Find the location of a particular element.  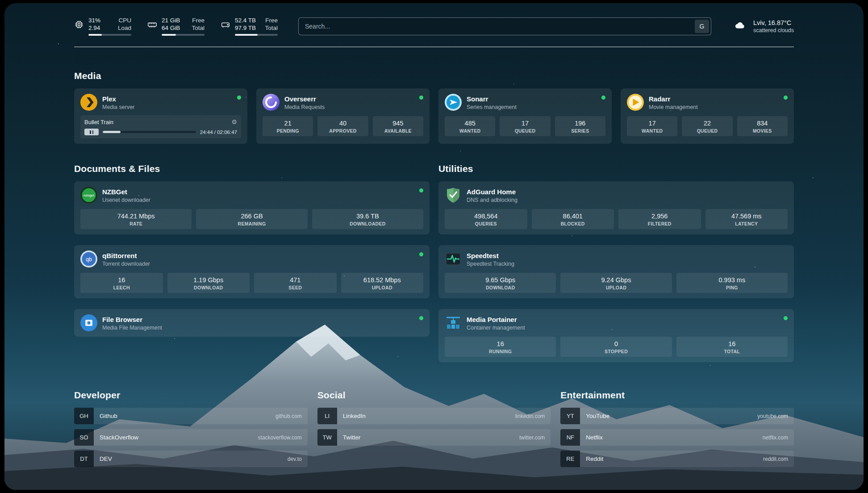

service-name: Speedtest is located at coordinates (490, 255).